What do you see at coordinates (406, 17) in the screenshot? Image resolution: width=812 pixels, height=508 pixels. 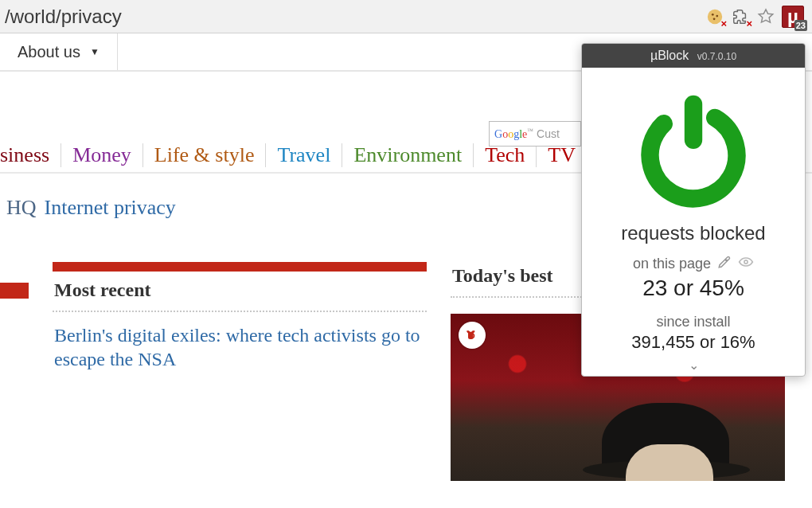 I see `browser-url-bar: /world/privacy × × µ 23` at bounding box center [406, 17].